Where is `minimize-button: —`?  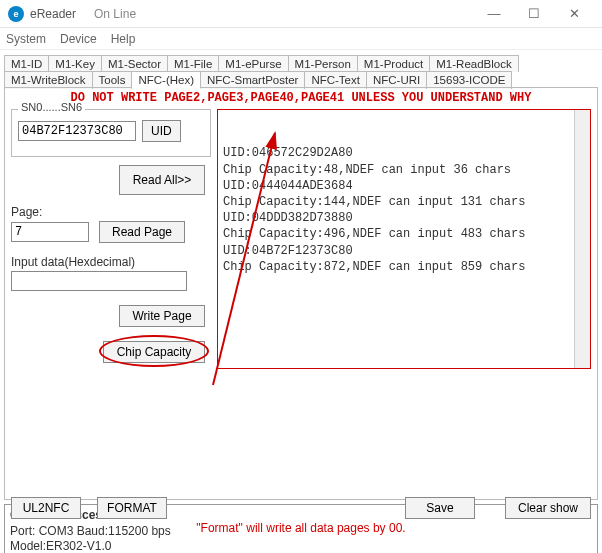 minimize-button: — is located at coordinates (494, 14).